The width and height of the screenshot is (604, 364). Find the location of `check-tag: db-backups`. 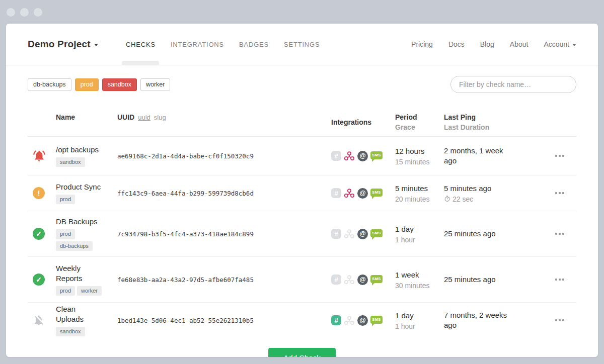

check-tag: db-backups is located at coordinates (74, 246).